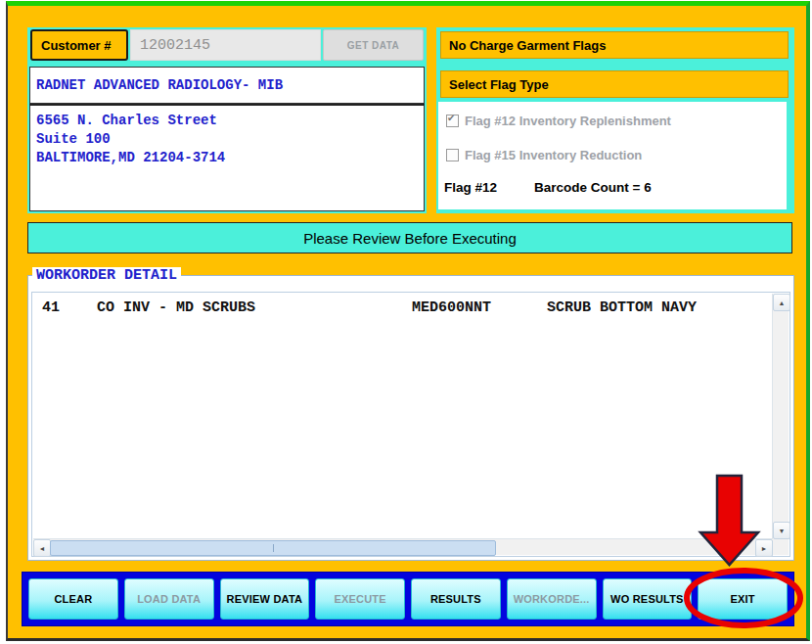 Image resolution: width=812 pixels, height=644 pixels. What do you see at coordinates (227, 120) in the screenshot?
I see `customer-panel: Customer # GET DATA RADNET ADVANCED RADI…` at bounding box center [227, 120].